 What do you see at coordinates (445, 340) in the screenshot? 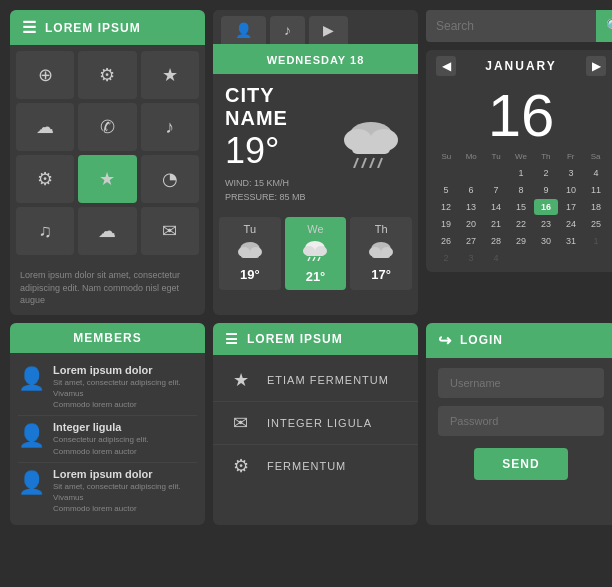
I see `login-icon: ↪` at bounding box center [445, 340].